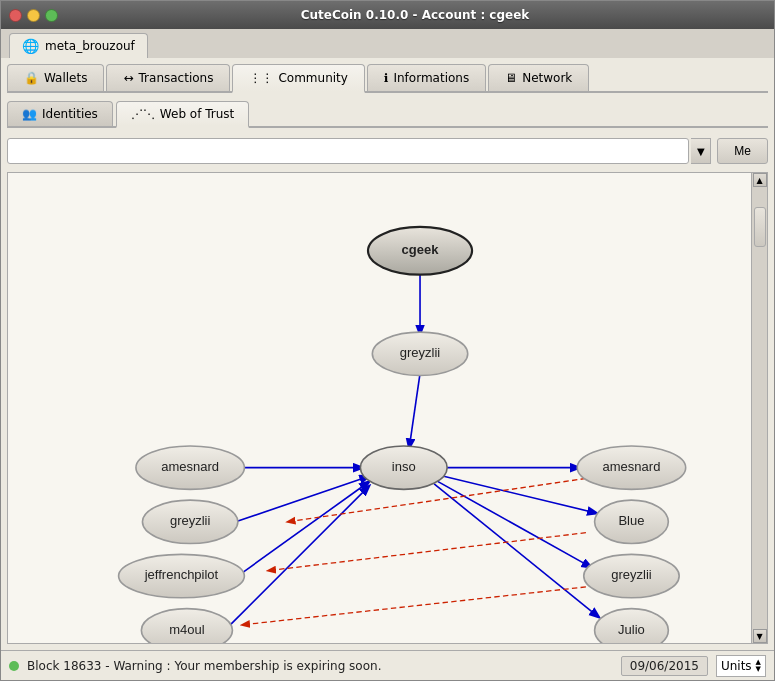  Describe the element at coordinates (538, 78) in the screenshot. I see `tab-network: 🖥 Network` at that location.